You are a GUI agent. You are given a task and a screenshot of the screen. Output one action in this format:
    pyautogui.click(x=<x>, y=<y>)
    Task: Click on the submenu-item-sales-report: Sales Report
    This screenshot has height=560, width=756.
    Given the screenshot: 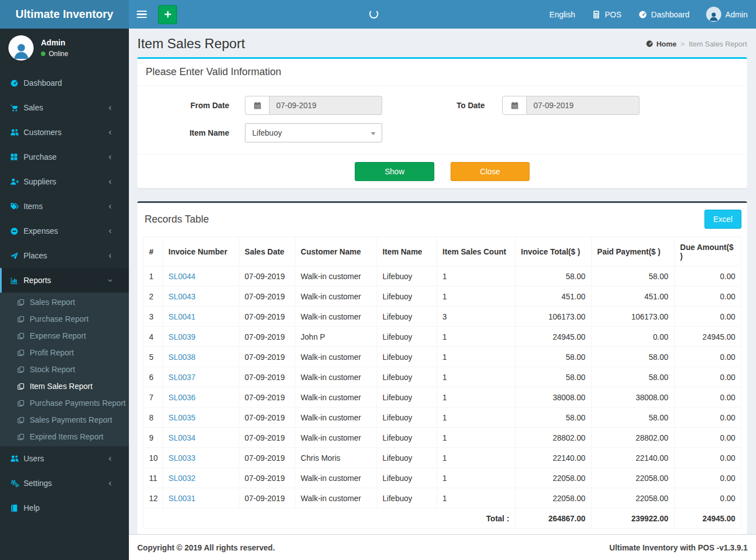 What is the action you would take?
    pyautogui.click(x=64, y=302)
    